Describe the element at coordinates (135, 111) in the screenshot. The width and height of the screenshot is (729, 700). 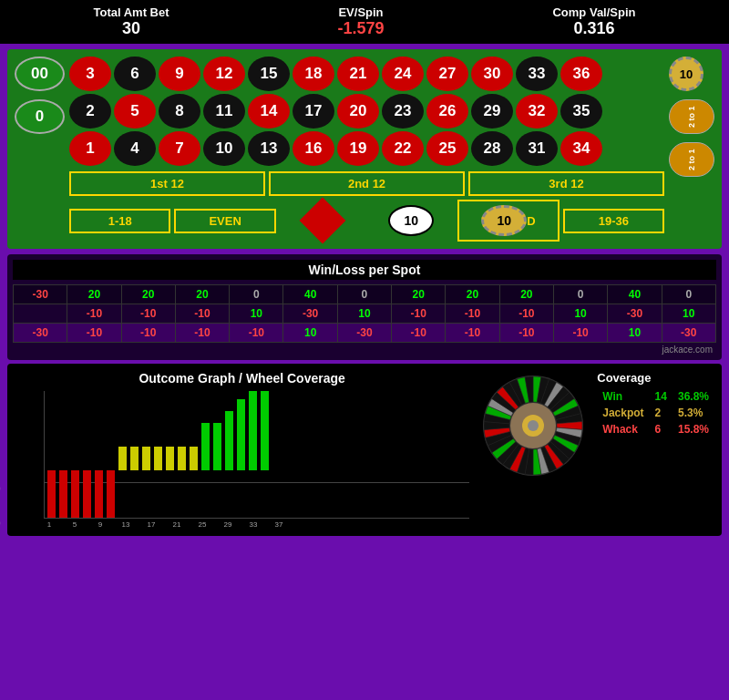
I see `num-5: 5` at that location.